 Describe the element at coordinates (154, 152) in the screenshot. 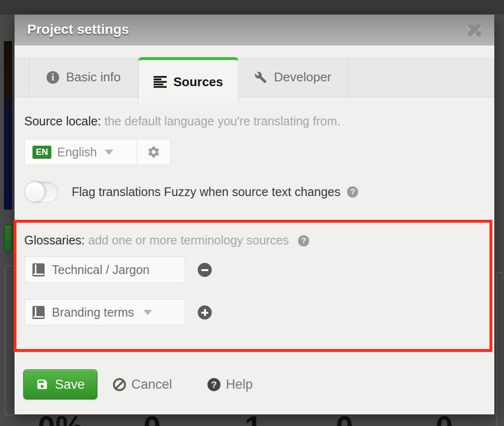

I see `gear-icon` at that location.